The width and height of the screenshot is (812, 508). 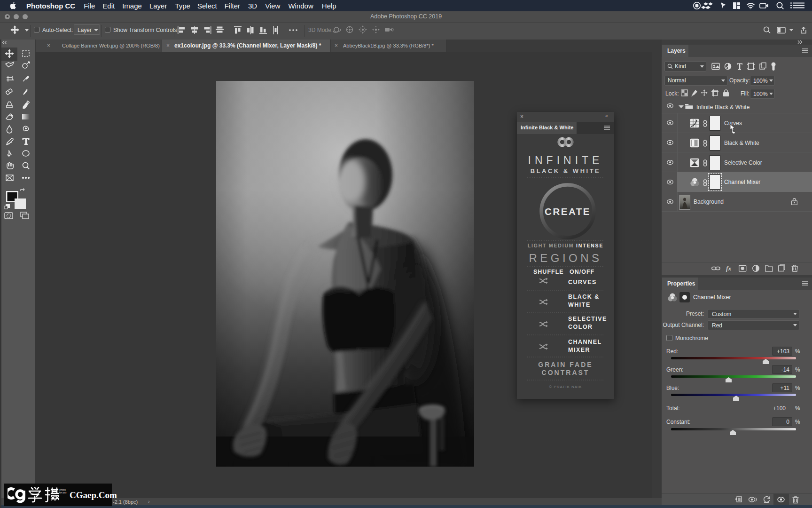 What do you see at coordinates (581, 327) in the screenshot?
I see `svg-text: COLOR` at bounding box center [581, 327].